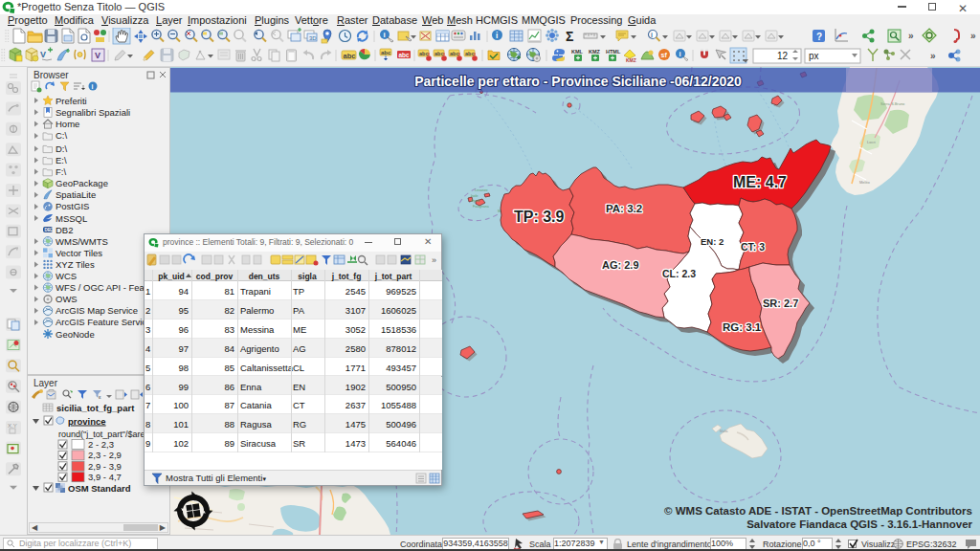 Image resolution: width=980 pixels, height=551 pixels. I want to click on svg-text: 2,9 - 3,9, so click(105, 467).